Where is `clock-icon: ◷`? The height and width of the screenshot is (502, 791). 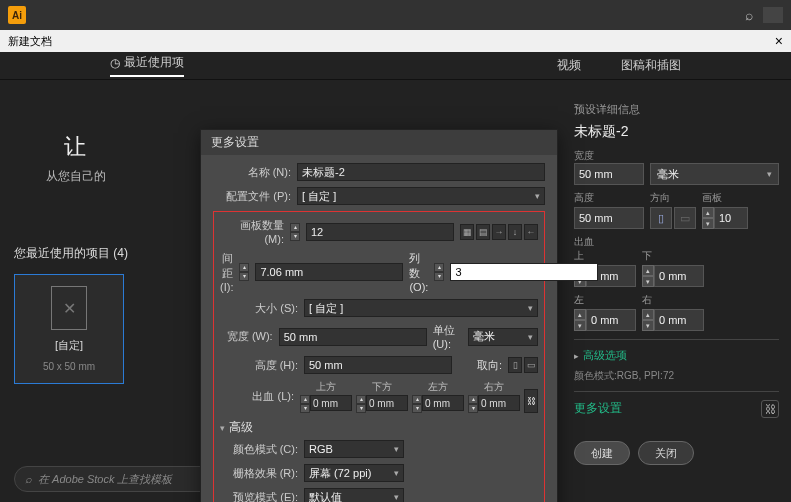 clock-icon: ◷ is located at coordinates (115, 63).